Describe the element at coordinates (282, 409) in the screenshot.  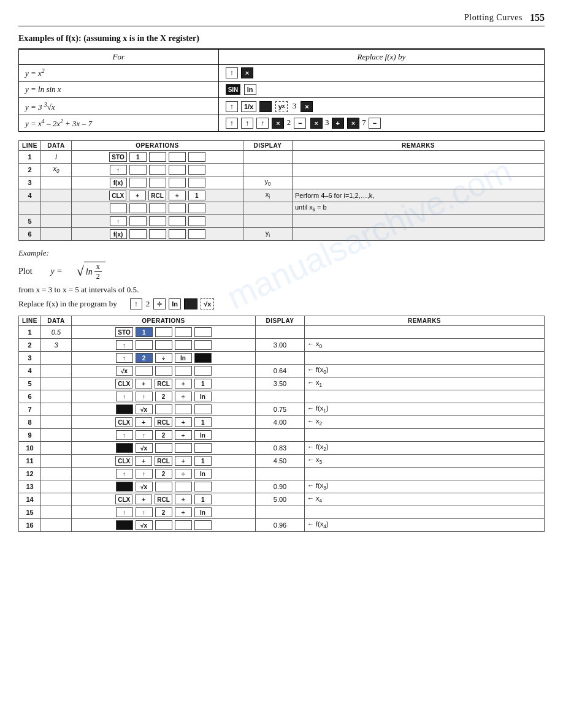
I see `t2-row-7: 7 √x 0.75 ← f(x1)` at that location.